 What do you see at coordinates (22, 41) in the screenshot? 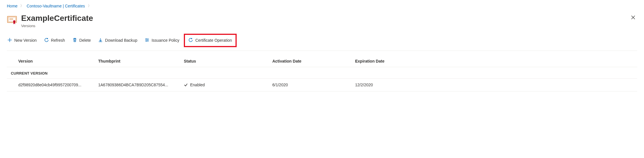
I see `new-version-button: New Version` at bounding box center [22, 41].